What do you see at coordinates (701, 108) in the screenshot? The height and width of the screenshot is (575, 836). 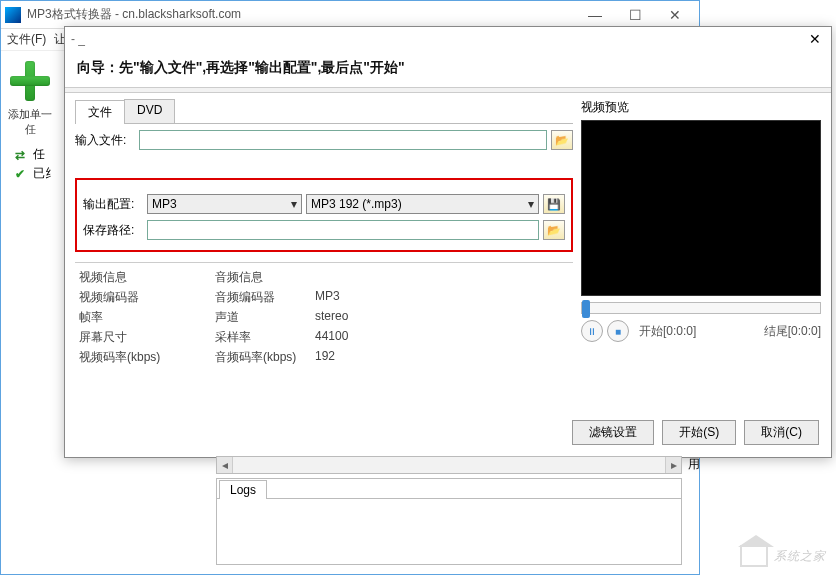 I see `preview-label: 视频预览` at bounding box center [701, 108].